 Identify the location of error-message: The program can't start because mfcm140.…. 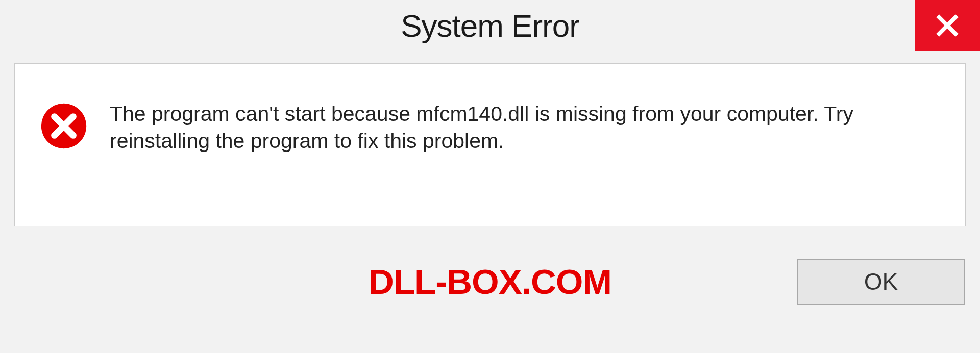
(525, 128).